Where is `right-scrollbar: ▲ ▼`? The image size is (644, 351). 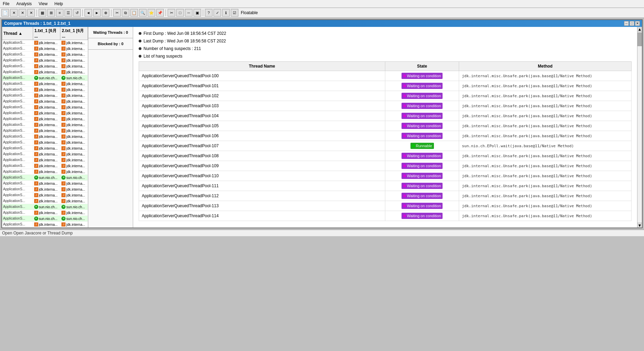
right-scrollbar: ▲ ▼ is located at coordinates (640, 127).